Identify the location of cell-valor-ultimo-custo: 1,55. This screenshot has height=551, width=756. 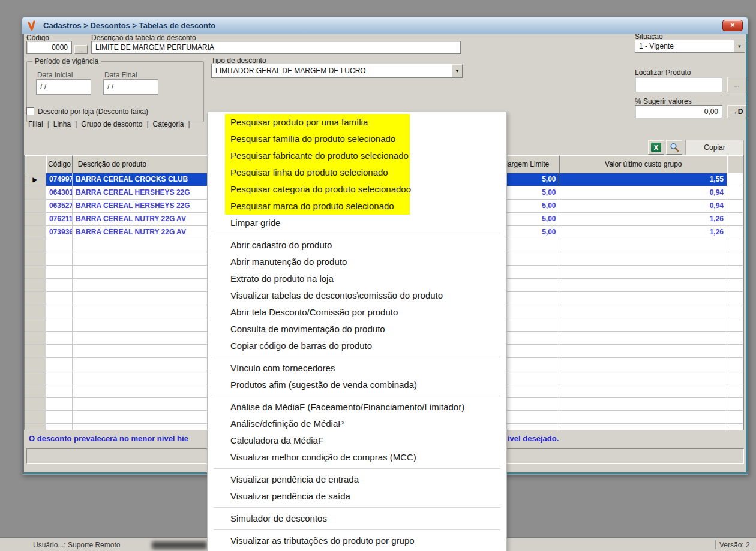
(643, 180).